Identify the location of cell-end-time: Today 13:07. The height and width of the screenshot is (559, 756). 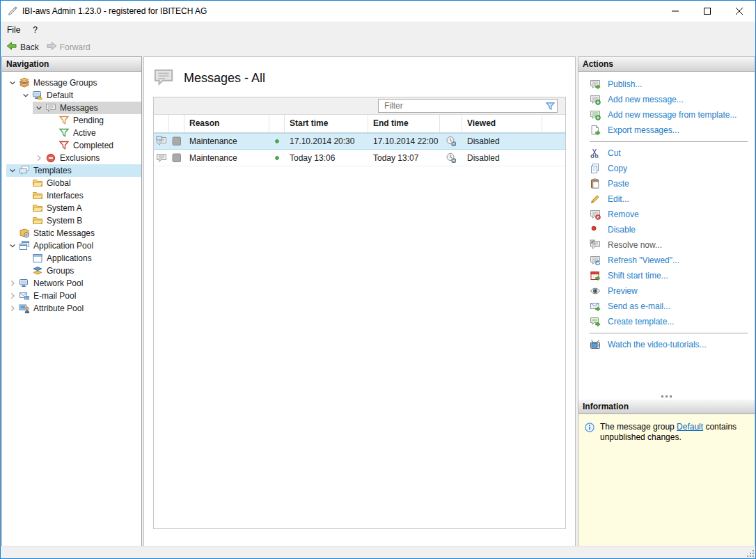
(404, 157).